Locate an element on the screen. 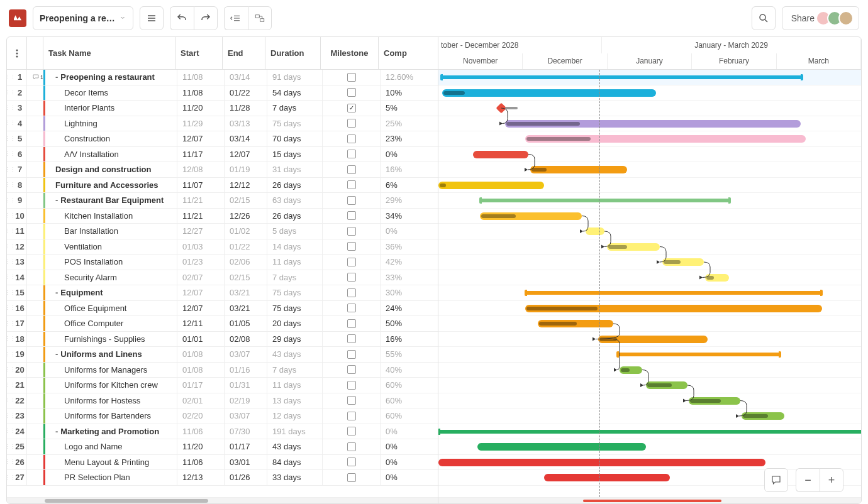 This screenshot has height=504, width=868. duration-cell: 12 days is located at coordinates (295, 416).